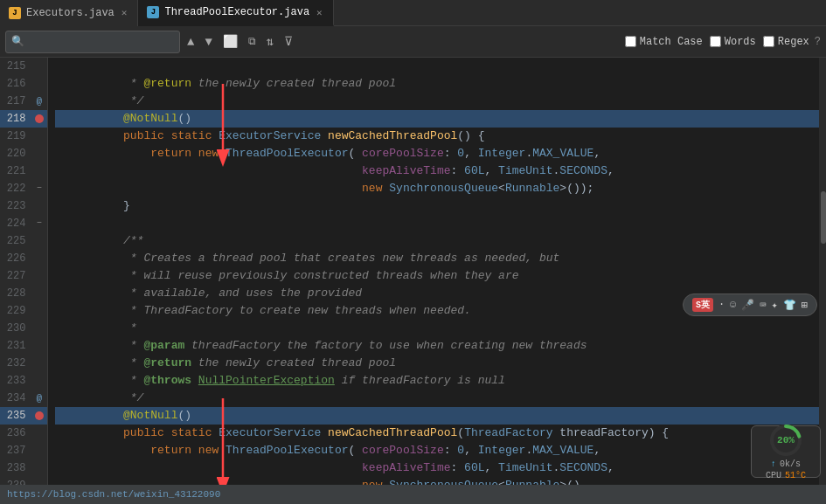  What do you see at coordinates (24, 363) in the screenshot?
I see `gutter-row-232: 232` at bounding box center [24, 363].